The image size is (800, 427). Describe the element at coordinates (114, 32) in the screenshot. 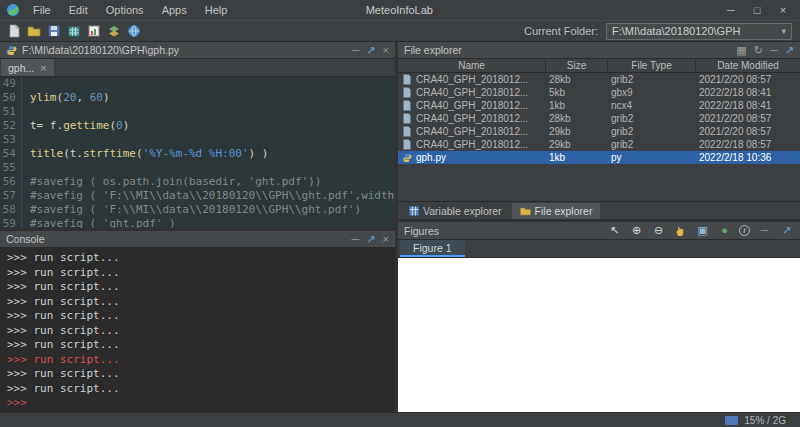

I see `layers-icon` at that location.